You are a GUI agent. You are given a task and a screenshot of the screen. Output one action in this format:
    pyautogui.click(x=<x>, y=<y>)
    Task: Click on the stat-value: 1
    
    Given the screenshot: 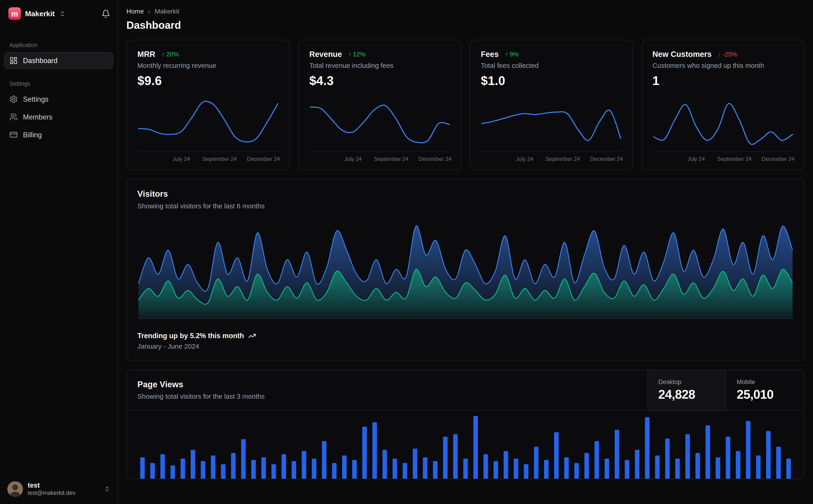 What is the action you would take?
    pyautogui.click(x=723, y=81)
    